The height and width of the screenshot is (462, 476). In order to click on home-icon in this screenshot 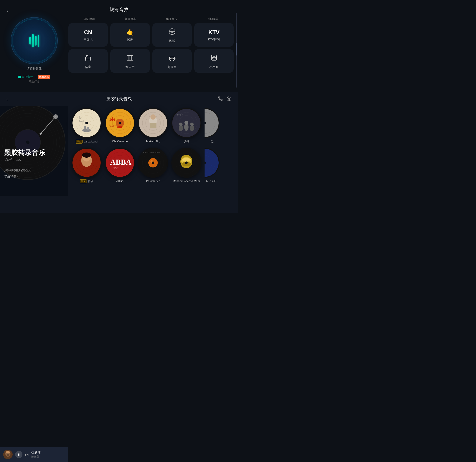, I will do `click(229, 99)`.